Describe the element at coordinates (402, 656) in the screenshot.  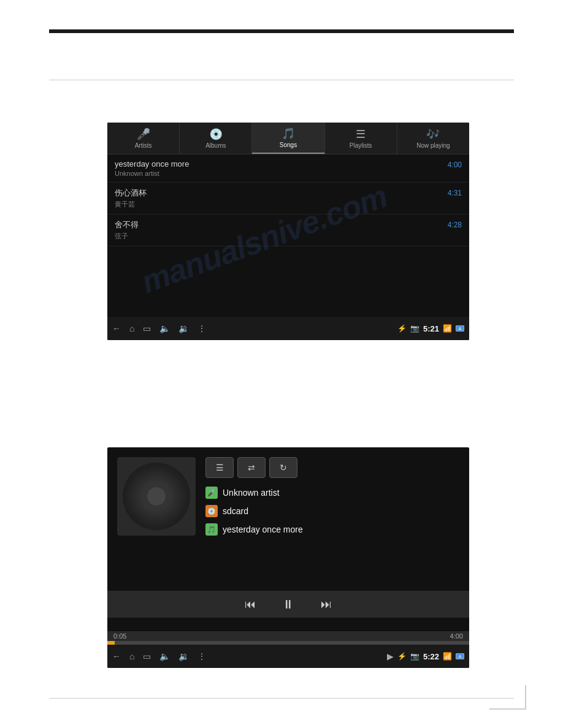
I see `usb-icon-2: ⚡` at that location.